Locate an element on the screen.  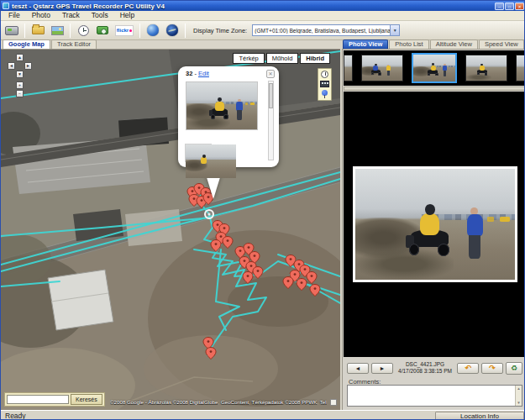
search-button: Keresés is located at coordinates (87, 400).